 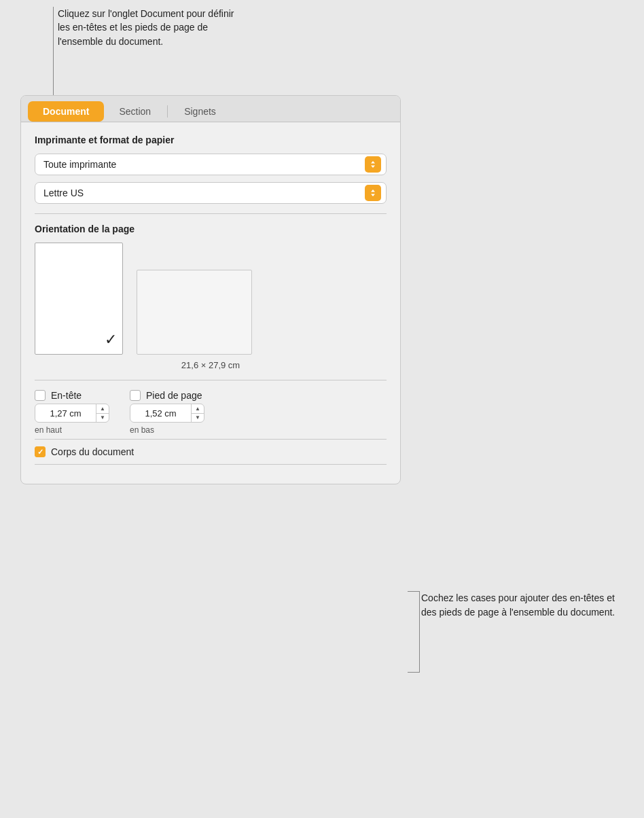 I want to click on footer-col: Pied de page 1,52 cm ▲ ▼ en bas, so click(x=167, y=412).